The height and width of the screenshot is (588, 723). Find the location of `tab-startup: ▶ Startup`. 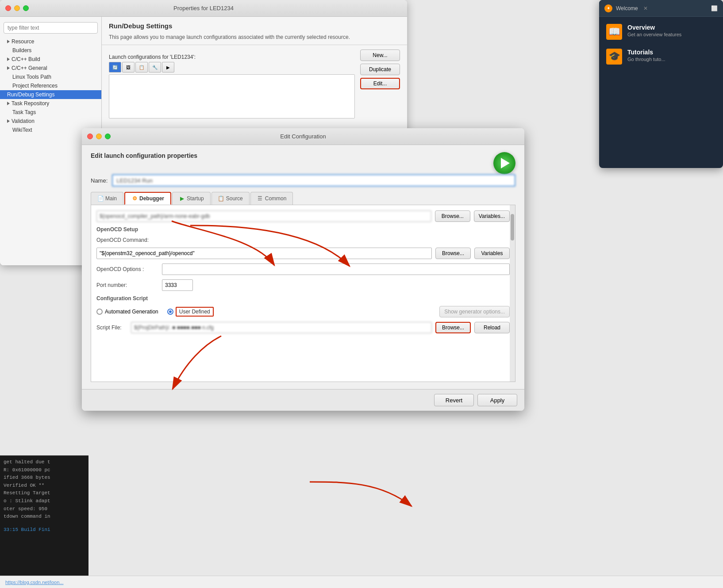

tab-startup: ▶ Startup is located at coordinates (191, 198).